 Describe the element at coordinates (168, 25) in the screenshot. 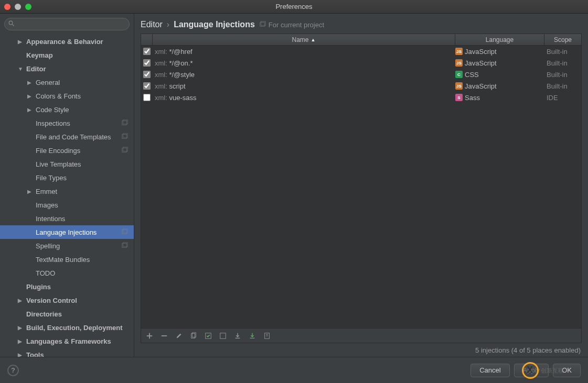

I see `breadcrumb-sep: ›` at that location.